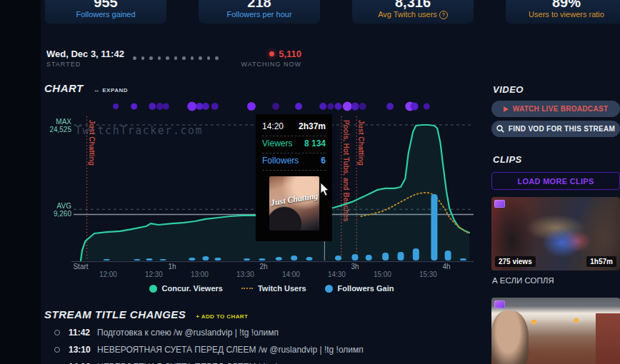 The width and height of the screenshot is (620, 364). I want to click on play-icon, so click(506, 109).